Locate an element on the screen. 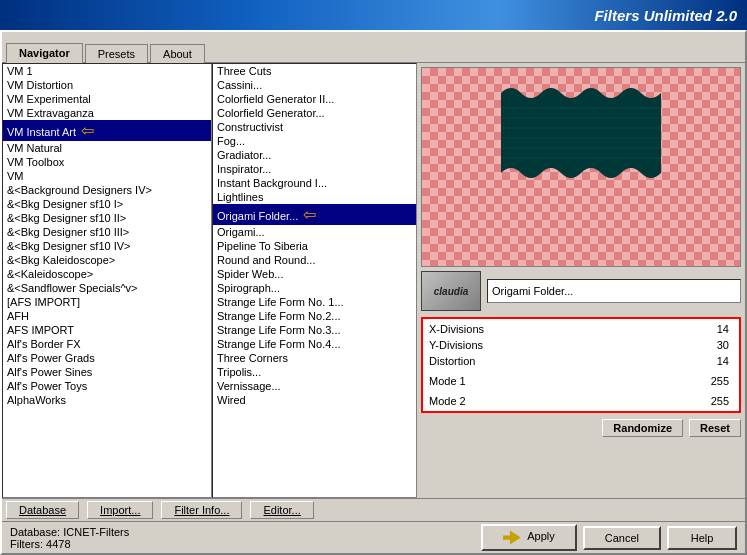 The width and height of the screenshot is (747, 555). status-bar: Database: ICNET-Filters Filters: 4478 Ap… is located at coordinates (374, 537).